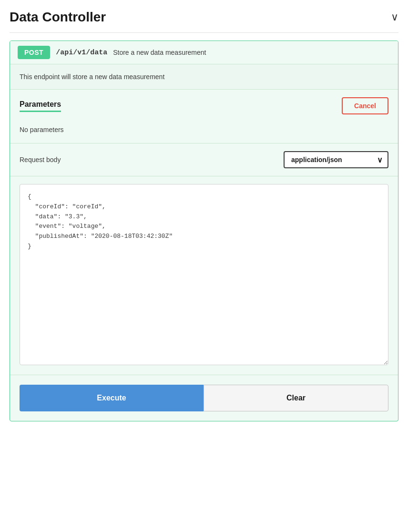 The height and width of the screenshot is (532, 408). I want to click on api-summary: Store a new data measurement, so click(159, 52).